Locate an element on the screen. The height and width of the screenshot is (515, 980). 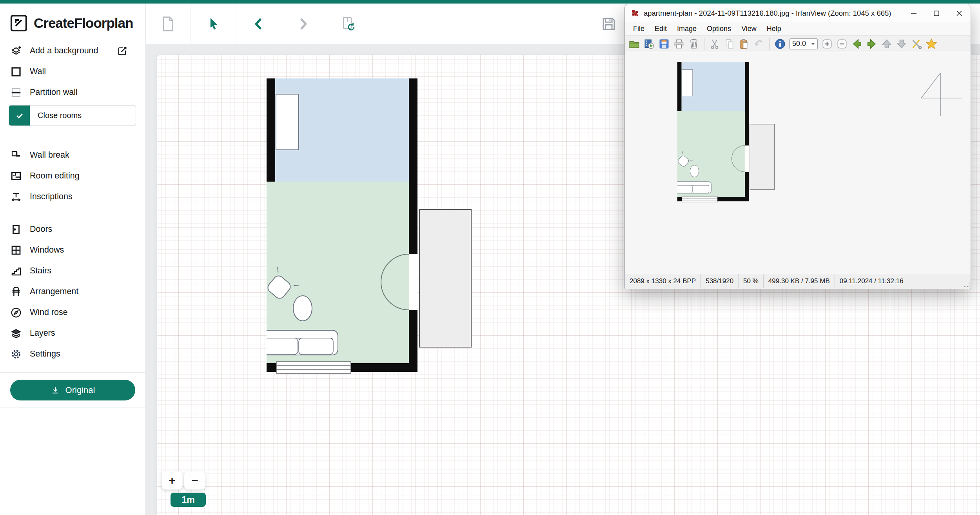
menu-view: View is located at coordinates (749, 29).